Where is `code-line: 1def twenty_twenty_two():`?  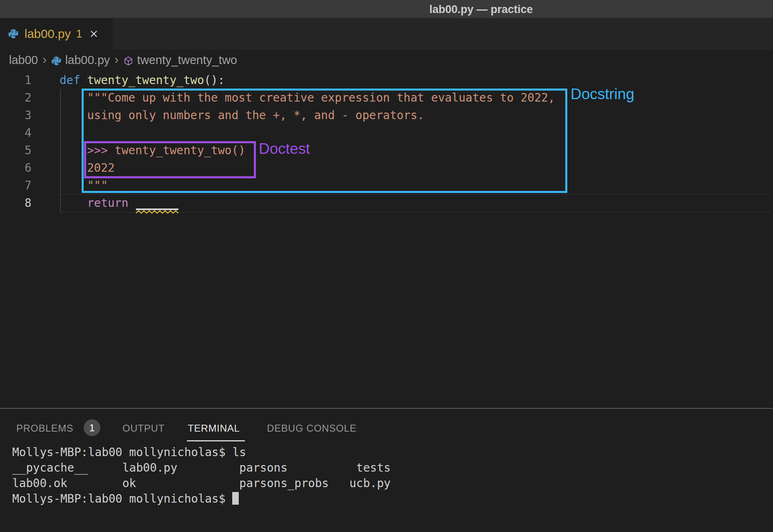 code-line: 1def twenty_twenty_two(): is located at coordinates (386, 80).